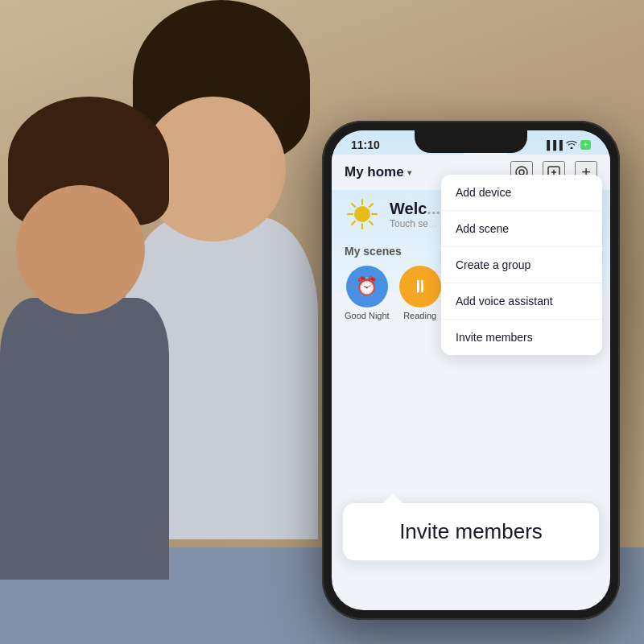 The image size is (644, 644). I want to click on battery-icon: +, so click(586, 145).